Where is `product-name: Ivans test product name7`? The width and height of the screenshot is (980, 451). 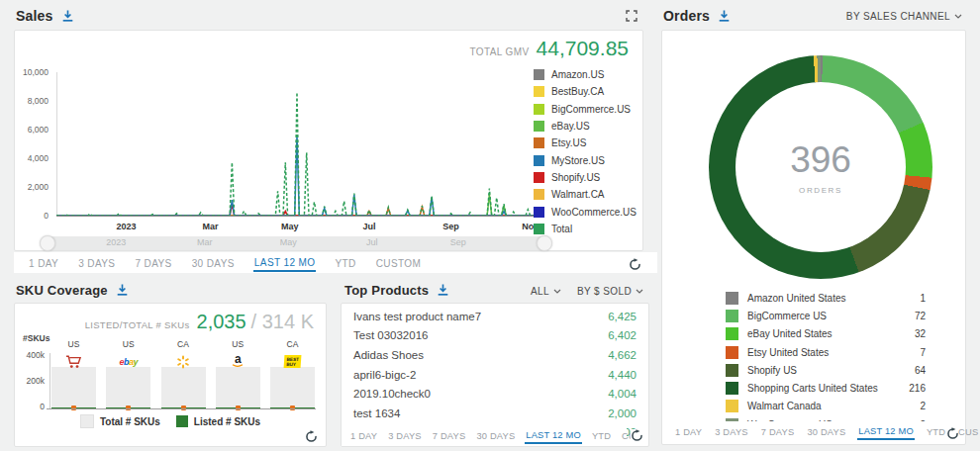 product-name: Ivans test product name7 is located at coordinates (418, 316).